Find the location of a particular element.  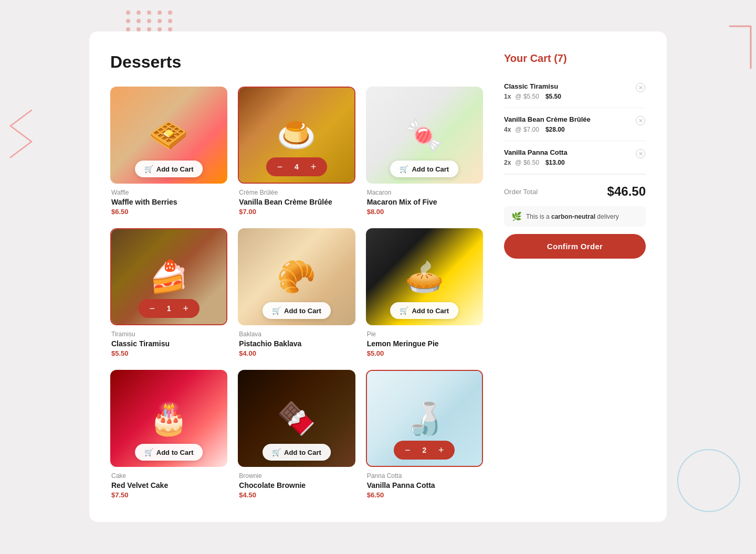

cart-icon-baklava: 🛒 is located at coordinates (276, 311).